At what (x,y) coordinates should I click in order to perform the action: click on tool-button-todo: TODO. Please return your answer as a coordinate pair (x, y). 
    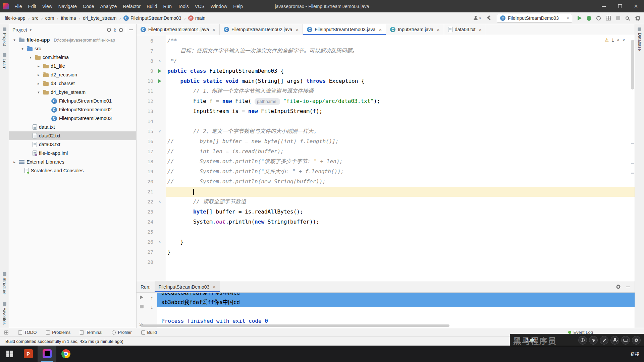
    Looking at the image, I should click on (28, 333).